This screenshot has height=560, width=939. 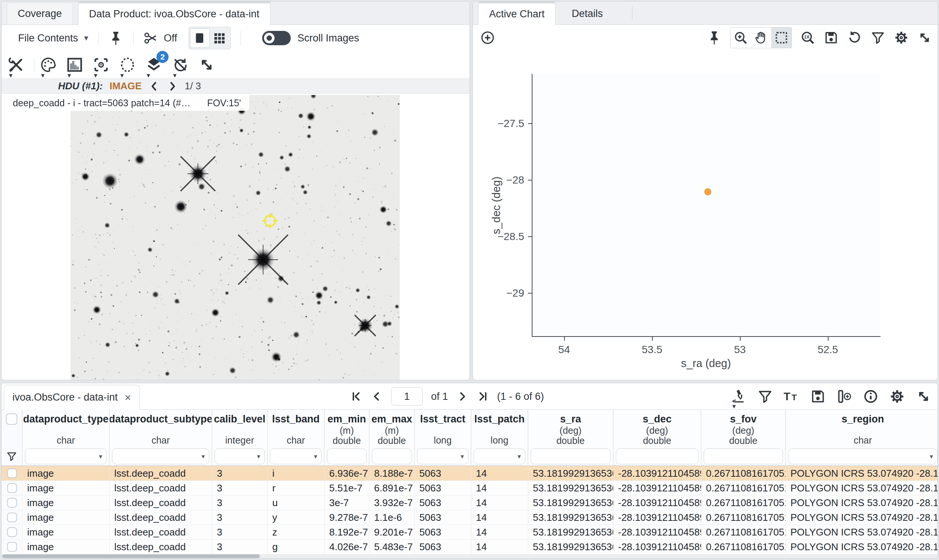 I want to click on select-all-checkbox, so click(x=12, y=419).